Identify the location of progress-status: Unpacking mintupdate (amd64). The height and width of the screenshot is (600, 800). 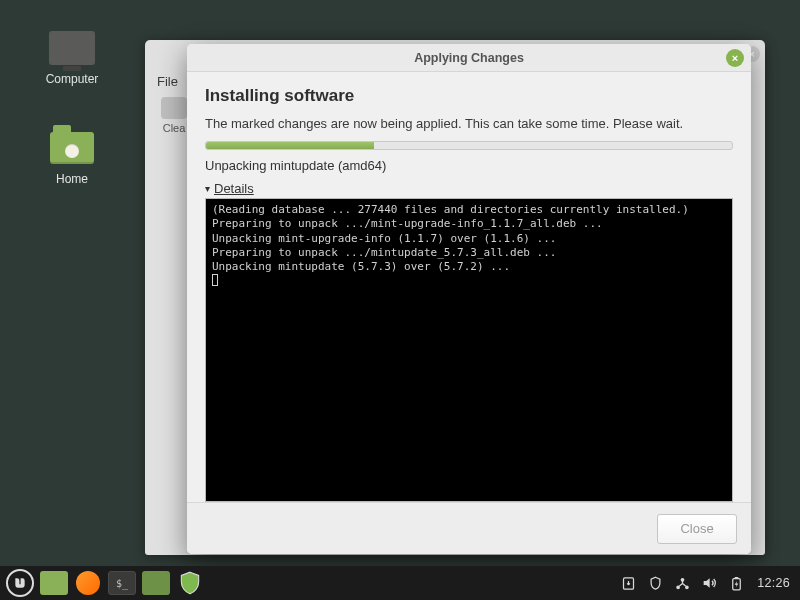
(469, 166).